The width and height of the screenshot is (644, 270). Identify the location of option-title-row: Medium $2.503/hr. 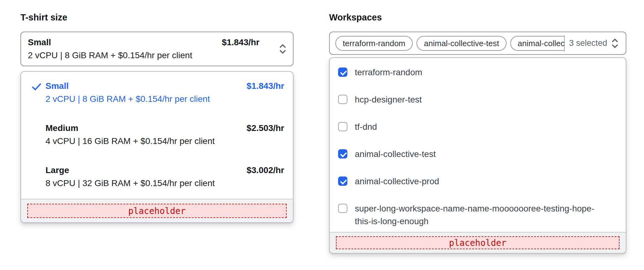
(165, 128).